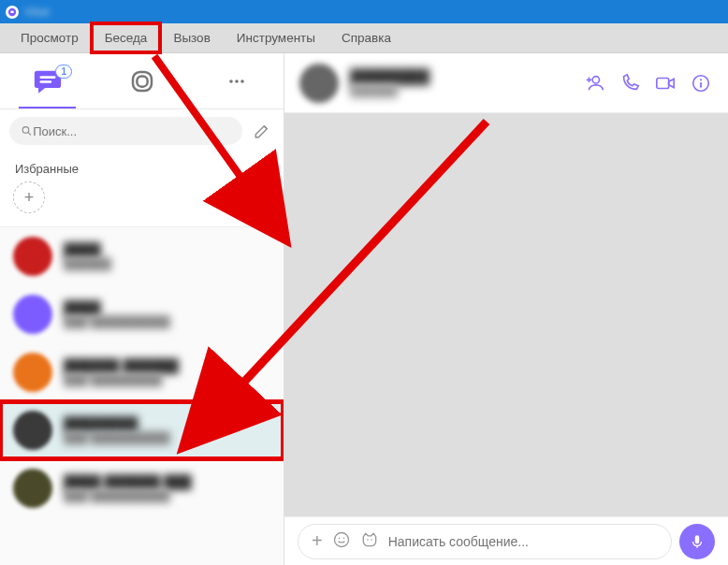  Describe the element at coordinates (367, 37) in the screenshot. I see `menu-help: Справка` at that location.